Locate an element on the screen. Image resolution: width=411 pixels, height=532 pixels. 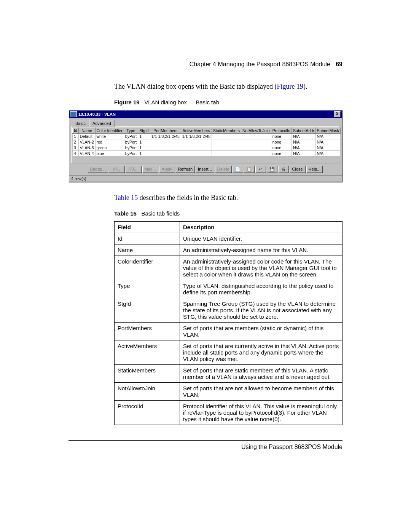
field-description: An administratively-assigned name for th… is located at coordinates (261, 250).